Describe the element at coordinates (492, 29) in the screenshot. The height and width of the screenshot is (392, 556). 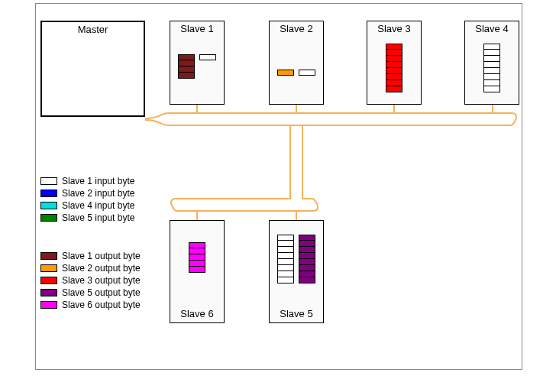
I see `slave4-label: Slave 4` at that location.